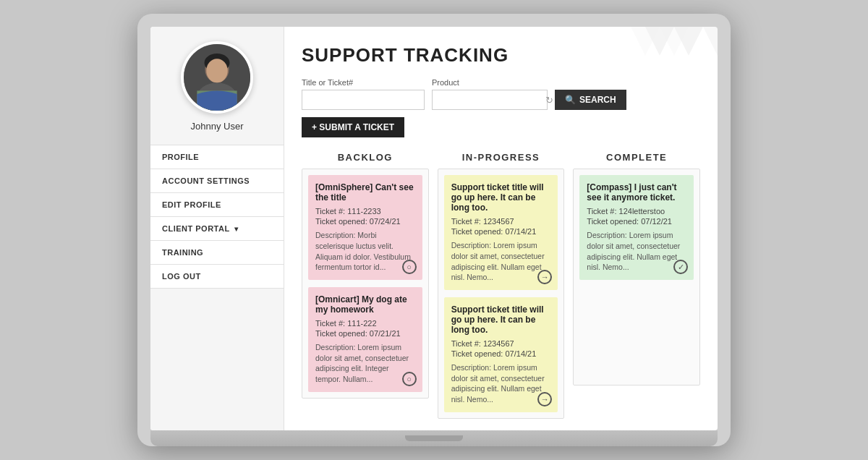  I want to click on avatar, so click(217, 77).